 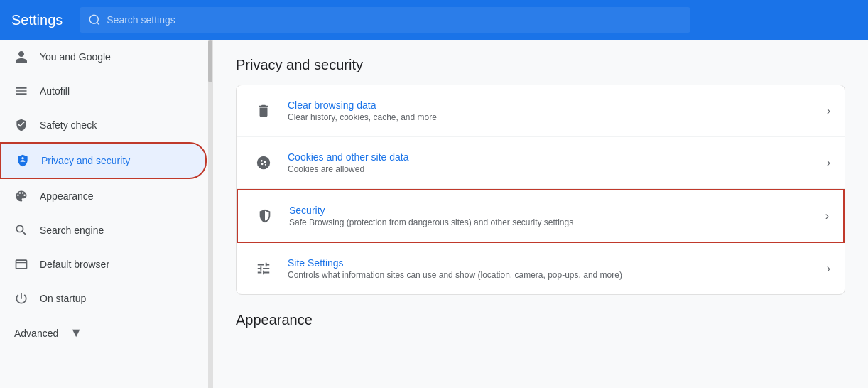 What do you see at coordinates (94, 20) in the screenshot?
I see `search-icon` at bounding box center [94, 20].